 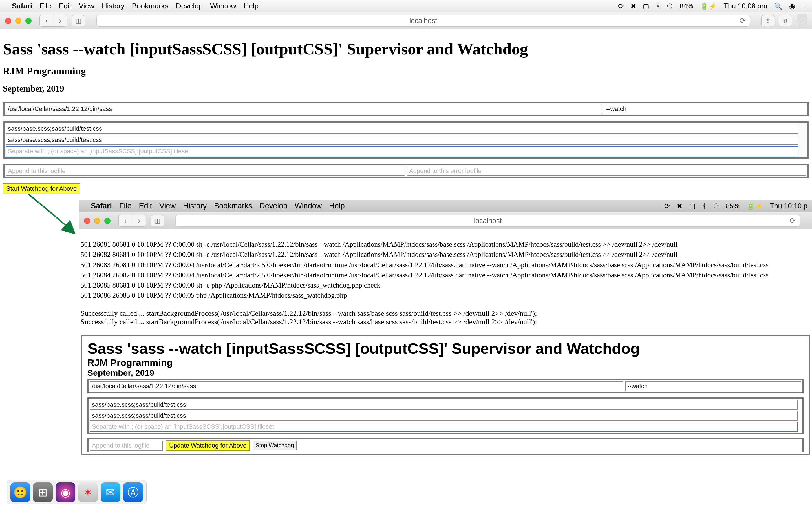 What do you see at coordinates (488, 221) in the screenshot?
I see `url-text: localhost` at bounding box center [488, 221].